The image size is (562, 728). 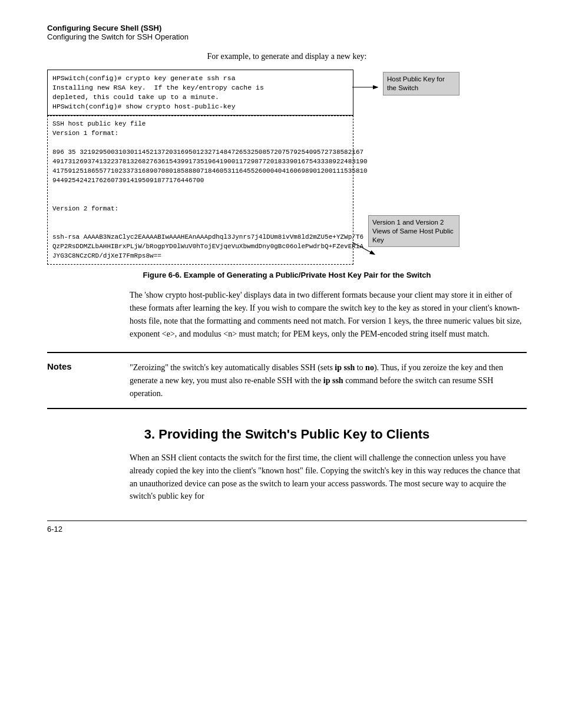 What do you see at coordinates (328, 477) in the screenshot?
I see `section3-body: When an SSH client contacts the switch f…` at bounding box center [328, 477].